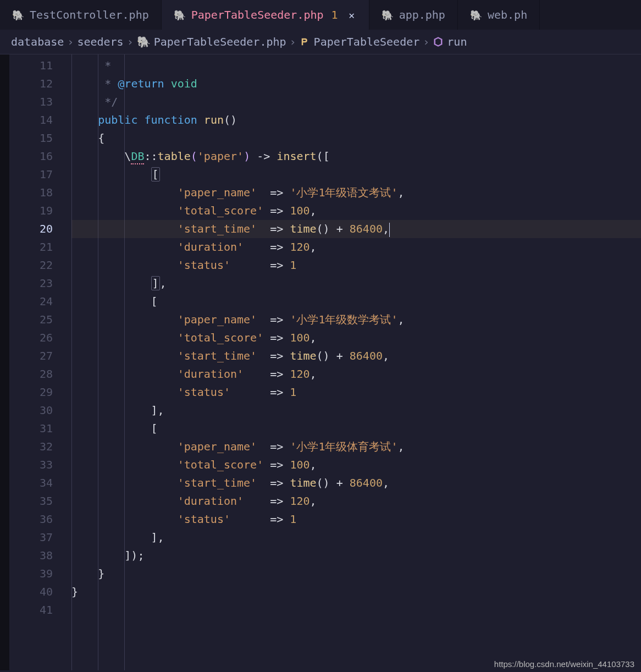 The height and width of the screenshot is (672, 641). What do you see at coordinates (352, 15) in the screenshot?
I see `close-icon: ✕` at bounding box center [352, 15].